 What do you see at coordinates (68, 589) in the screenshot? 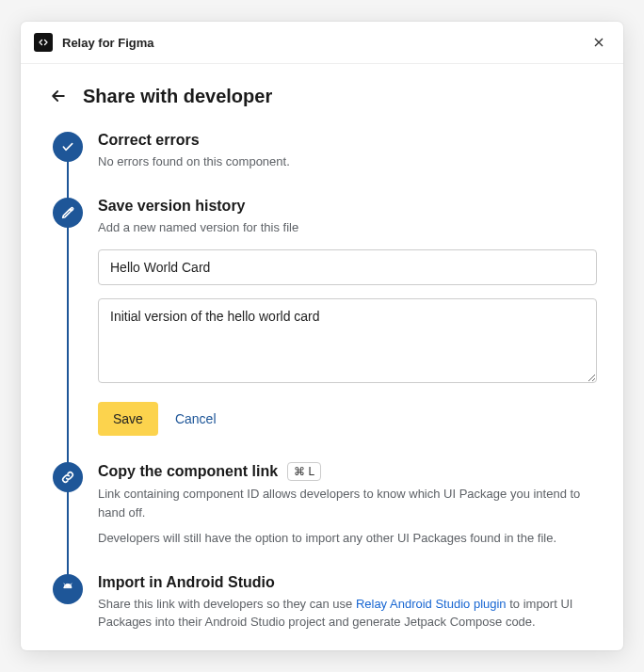
I see `android-icon` at bounding box center [68, 589].